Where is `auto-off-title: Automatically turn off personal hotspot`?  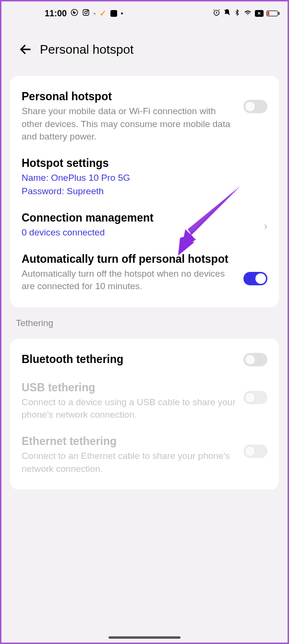
auto-off-title: Automatically turn off personal hotspot is located at coordinates (130, 259).